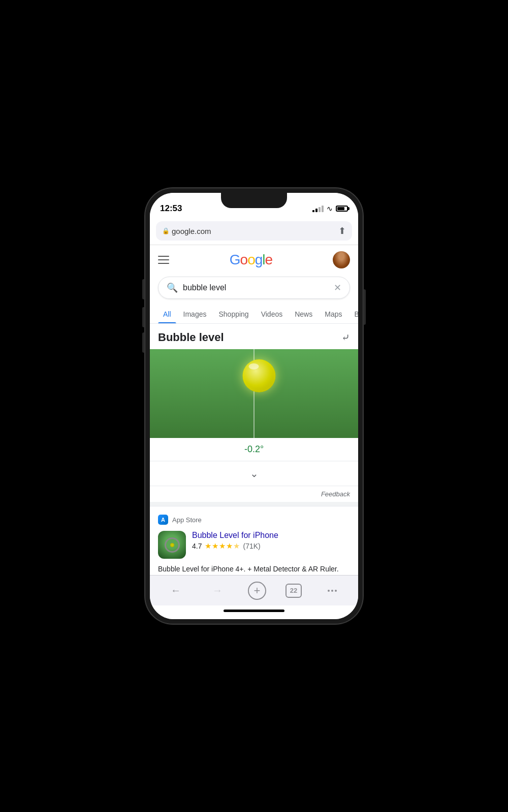 The height and width of the screenshot is (812, 508). I want to click on bubble-level-result-card: Bubble level ⤶ -0.2°, so click(254, 415).